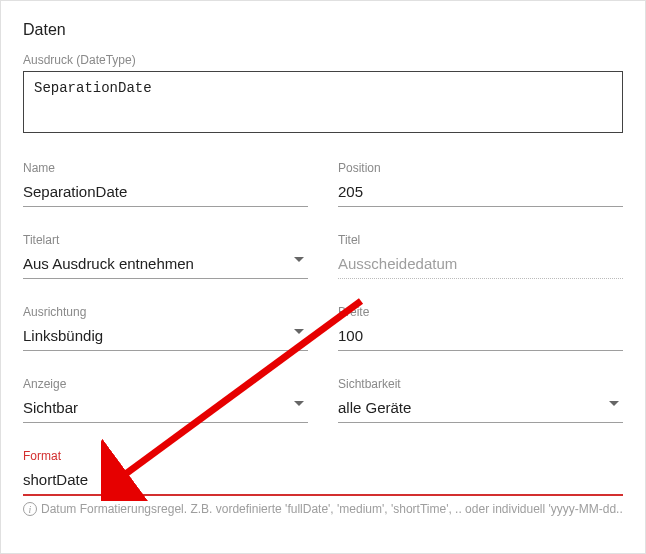  Describe the element at coordinates (166, 384) in the screenshot. I see `anzeige-label: Anzeige` at that location.